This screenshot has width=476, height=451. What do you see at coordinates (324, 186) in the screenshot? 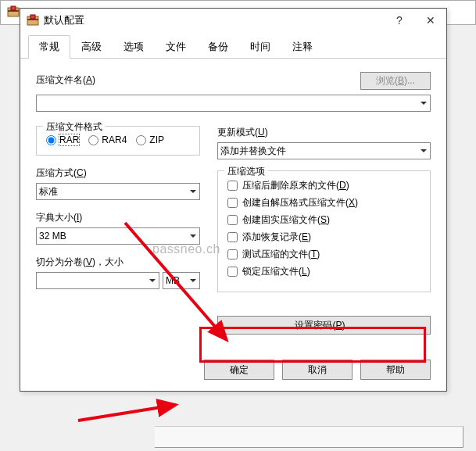
I see `option-delete-after: 压缩后删除原来的文件(D)` at bounding box center [324, 186].